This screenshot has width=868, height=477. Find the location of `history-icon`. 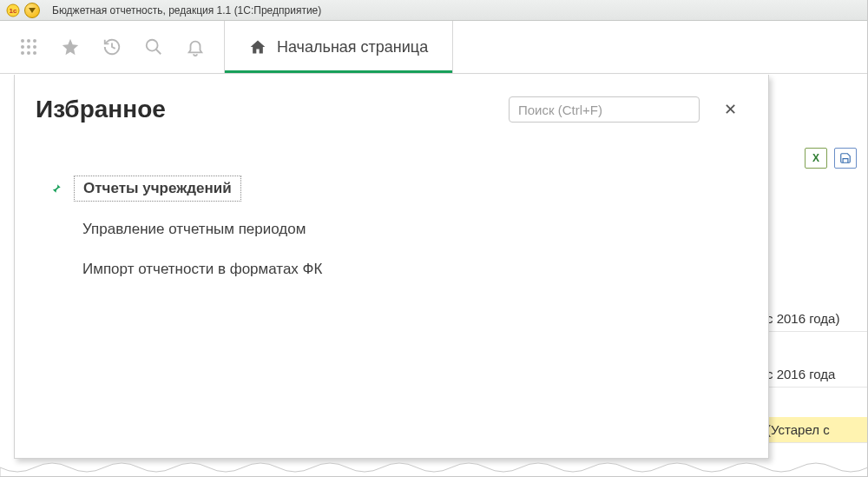

history-icon is located at coordinates (112, 47).